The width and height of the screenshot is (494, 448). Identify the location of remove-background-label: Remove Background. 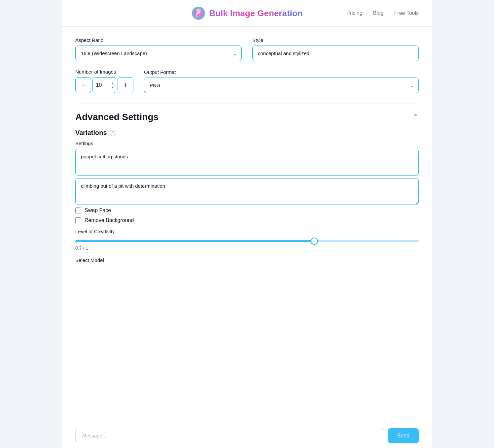
(109, 220).